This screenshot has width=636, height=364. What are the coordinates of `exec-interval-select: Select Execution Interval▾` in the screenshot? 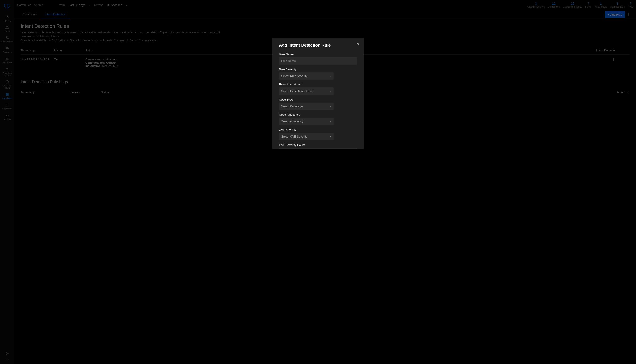 It's located at (306, 91).